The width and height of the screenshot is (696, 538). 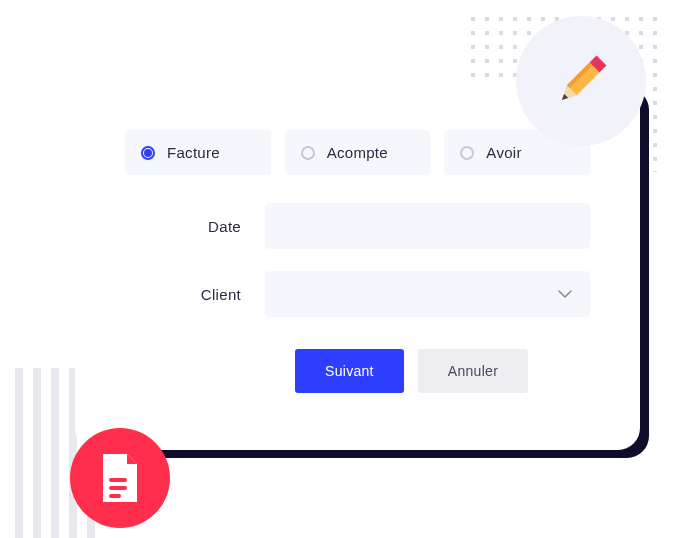 I want to click on radio-option-facture: Facture, so click(x=198, y=152).